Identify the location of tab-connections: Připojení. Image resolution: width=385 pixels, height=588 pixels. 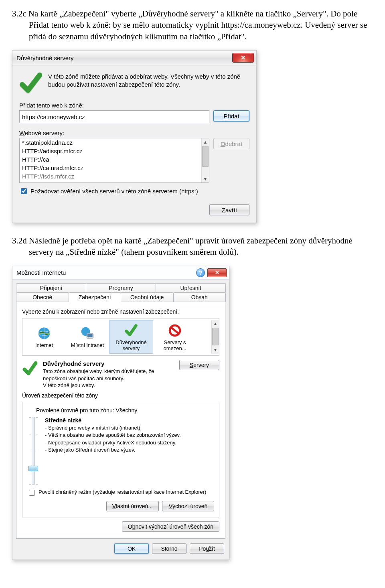
(51, 288).